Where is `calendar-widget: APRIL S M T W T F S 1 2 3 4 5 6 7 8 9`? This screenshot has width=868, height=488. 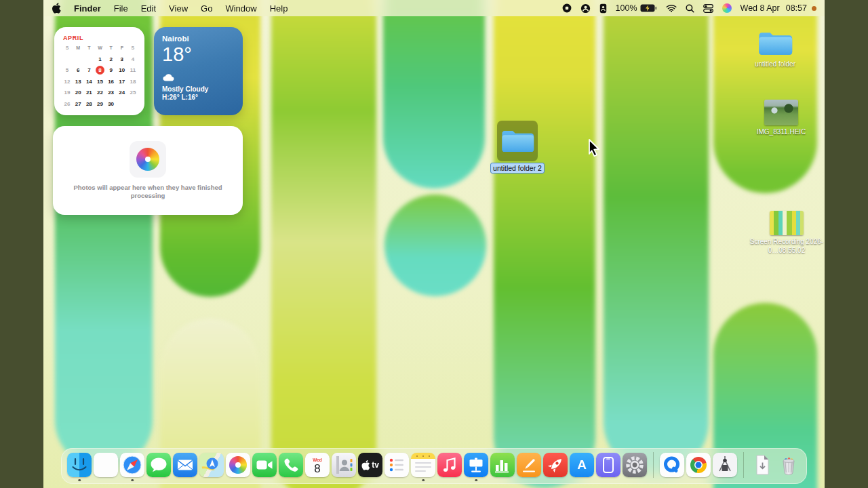
calendar-widget: APRIL S M T W T F S 1 2 3 4 5 6 7 8 9 is located at coordinates (99, 71).